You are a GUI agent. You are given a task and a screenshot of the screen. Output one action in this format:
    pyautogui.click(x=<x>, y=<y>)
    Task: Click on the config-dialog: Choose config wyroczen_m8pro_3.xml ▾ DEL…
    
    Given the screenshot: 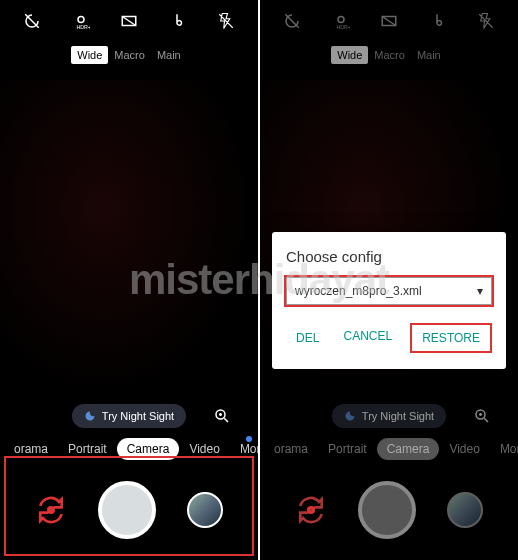 What is the action you would take?
    pyautogui.click(x=389, y=300)
    